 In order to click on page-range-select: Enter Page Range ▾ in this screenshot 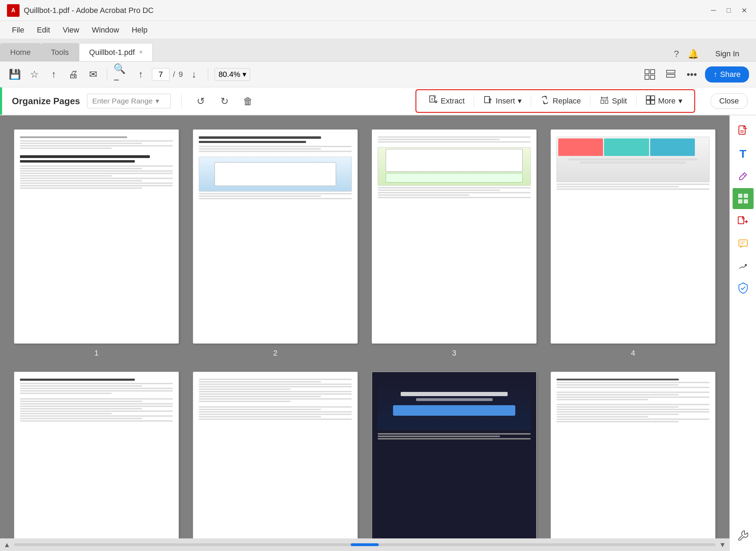, I will do `click(129, 101)`.